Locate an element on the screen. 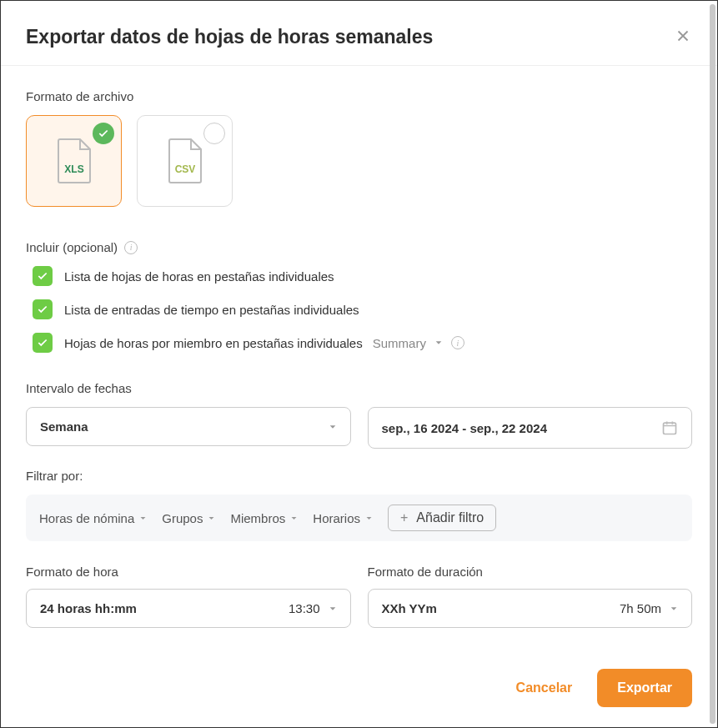 Image resolution: width=718 pixels, height=728 pixels. period-value: Semana is located at coordinates (64, 427).